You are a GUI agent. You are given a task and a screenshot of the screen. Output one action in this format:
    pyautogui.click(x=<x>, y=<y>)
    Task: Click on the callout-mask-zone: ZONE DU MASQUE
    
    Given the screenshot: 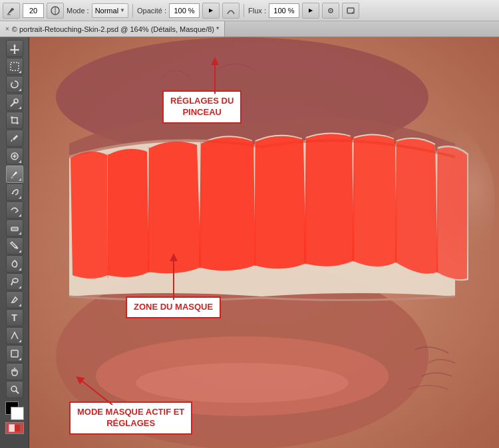 What is the action you would take?
    pyautogui.click(x=173, y=307)
    